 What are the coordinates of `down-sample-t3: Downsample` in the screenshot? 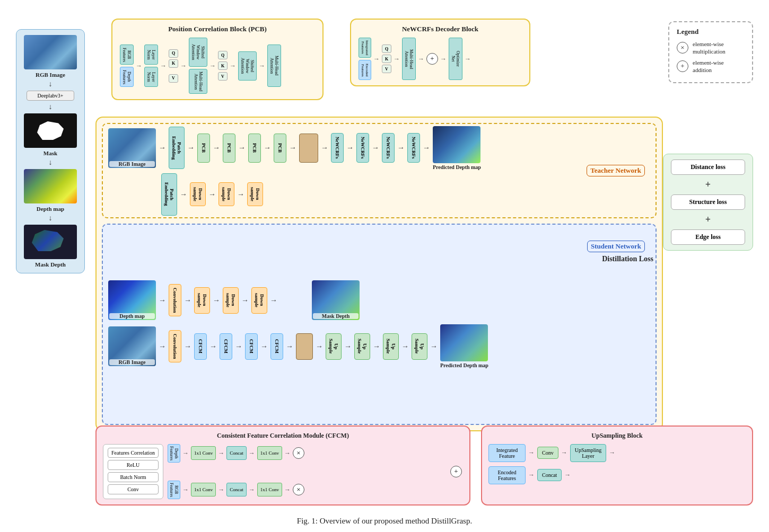 It's located at (255, 194).